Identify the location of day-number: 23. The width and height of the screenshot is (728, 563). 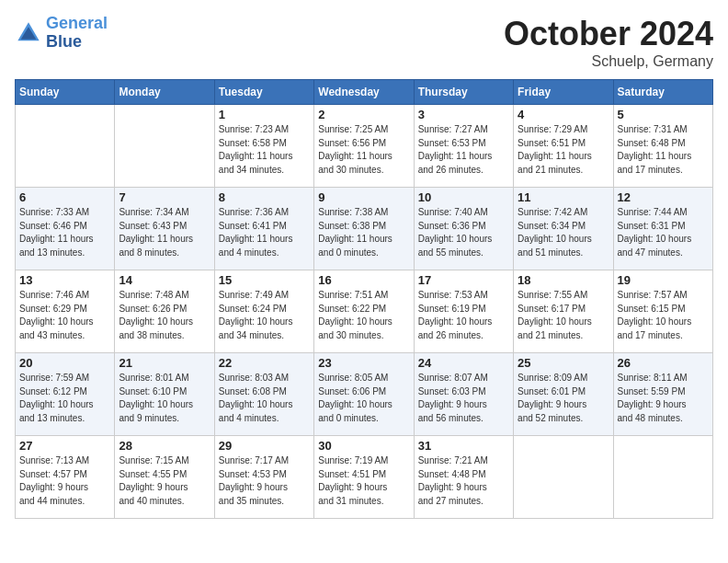
(364, 362).